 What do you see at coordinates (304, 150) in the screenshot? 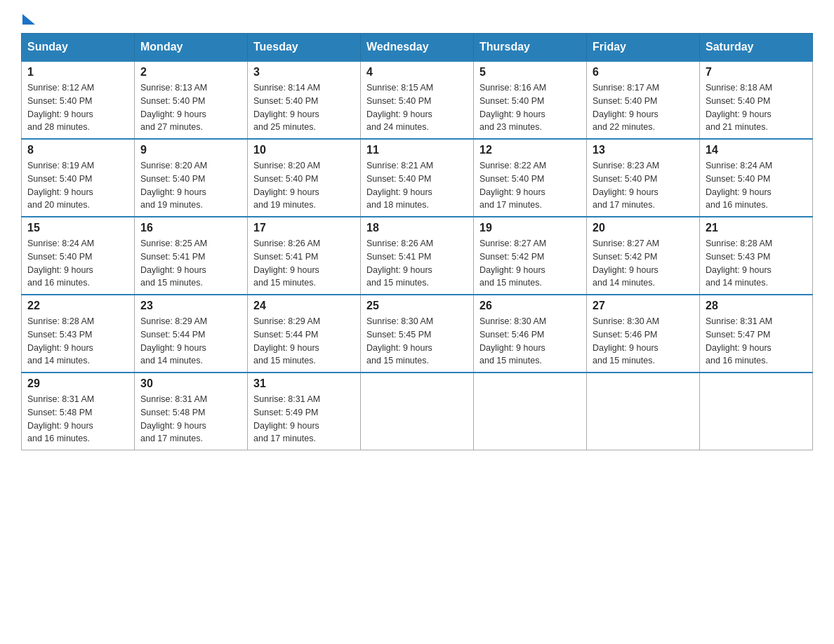
I see `day-number: 10` at bounding box center [304, 150].